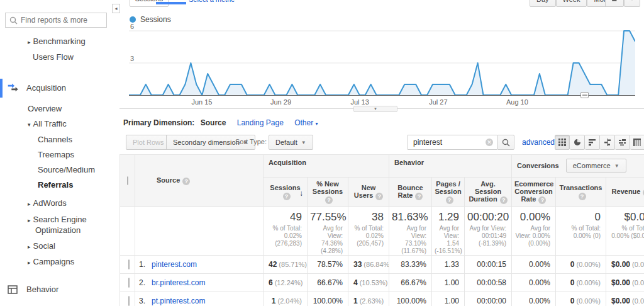  Describe the element at coordinates (448, 232) in the screenshot. I see `totals-pages-session: 1.29Avg for View: 1.54 (-16.51%)` at that location.